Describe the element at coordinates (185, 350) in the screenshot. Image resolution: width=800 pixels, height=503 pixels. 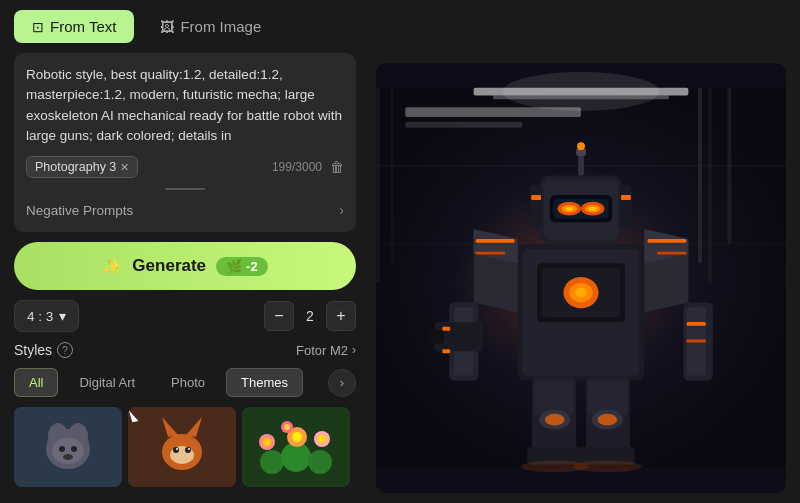
I see `styles-header: Styles ? Fotor M2 ›` at that location.